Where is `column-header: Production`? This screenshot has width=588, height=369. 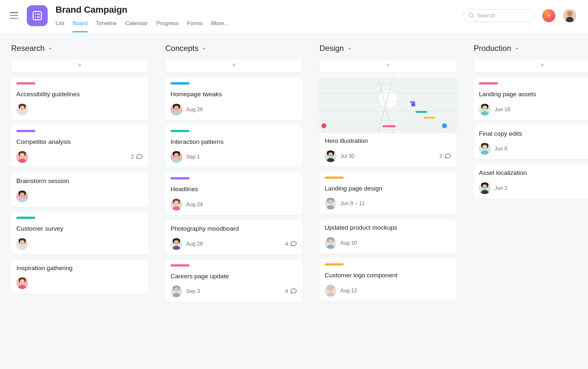 column-header: Production is located at coordinates (531, 48).